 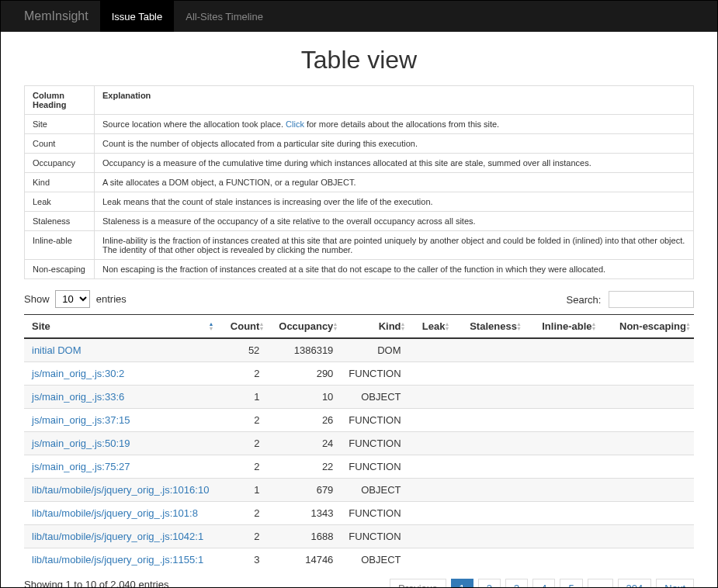 I want to click on col-occupancy: Occupancy▲▼, so click(x=304, y=327).